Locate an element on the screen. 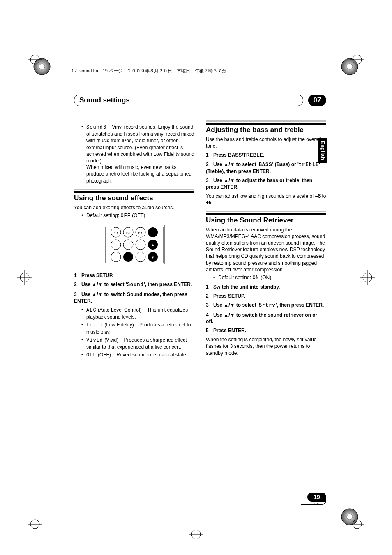 Image resolution: width=392 pixels, height=555 pixels. body-text: When mixed with music, even new tracks p… is located at coordinates (139, 174).